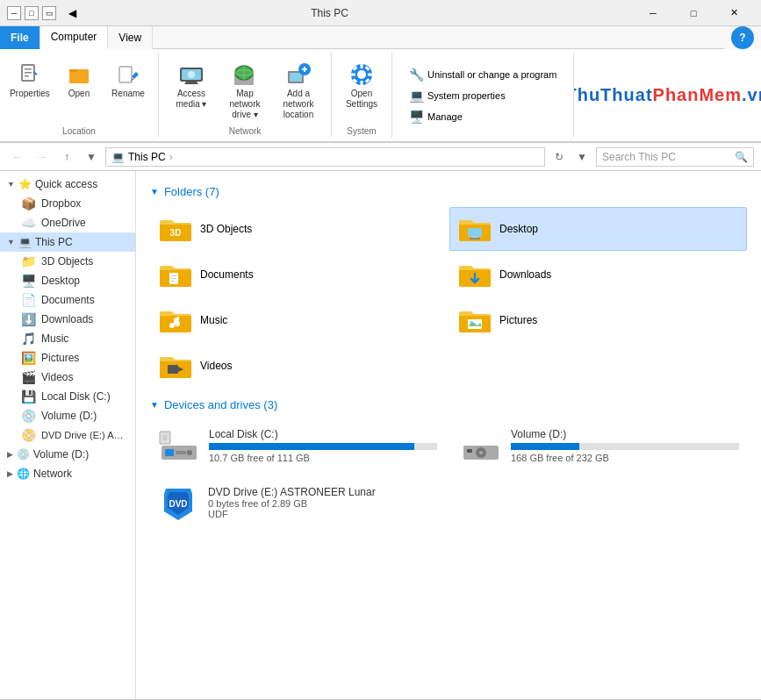  I want to click on devices-section-header: ▼ Devices and drives (3), so click(449, 405).